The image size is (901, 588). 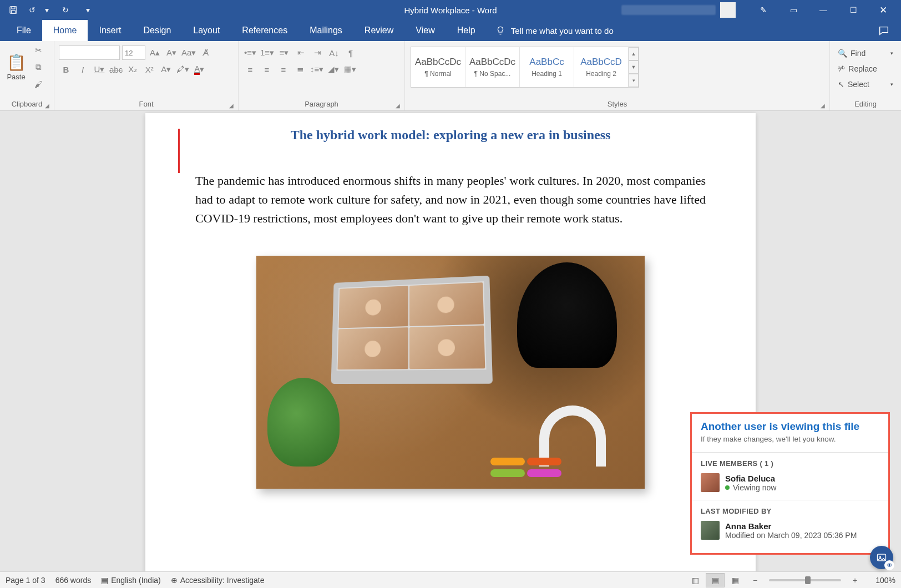 I want to click on gallery-more-icon: ▾, so click(x=634, y=80).